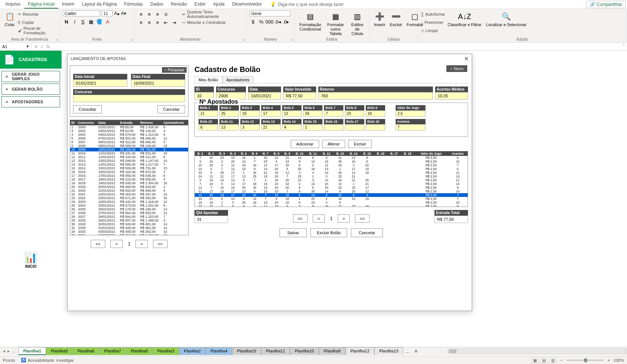 The height and width of the screenshot is (364, 627). Describe the element at coordinates (68, 4) in the screenshot. I see `menu-inserir: Inserir` at that location.